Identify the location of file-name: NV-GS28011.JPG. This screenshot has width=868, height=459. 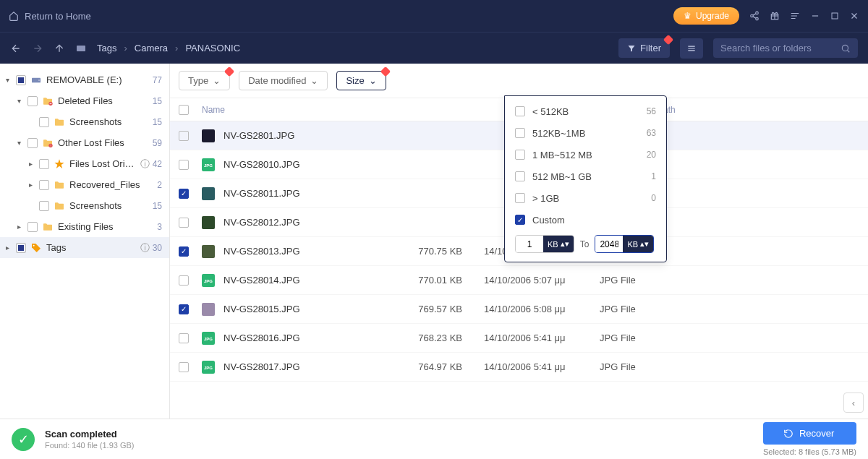
(303, 194).